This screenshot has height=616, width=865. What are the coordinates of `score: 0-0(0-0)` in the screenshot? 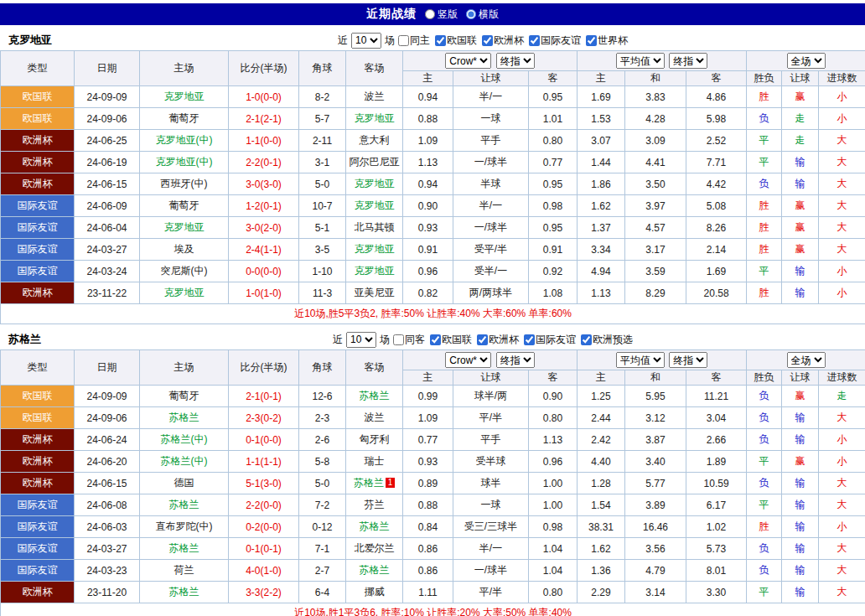 It's located at (264, 272).